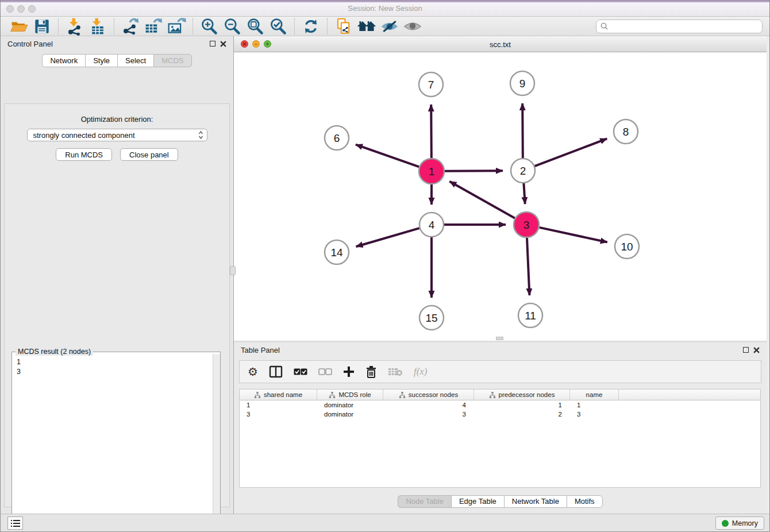  I want to click on criterion-select: strongly connected component, so click(117, 135).